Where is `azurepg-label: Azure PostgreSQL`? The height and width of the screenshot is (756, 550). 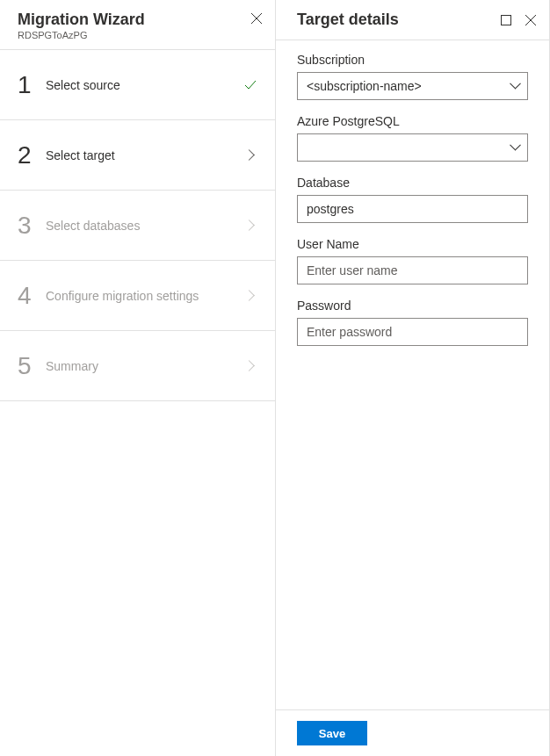
azurepg-label: Azure PostgreSQL is located at coordinates (413, 121).